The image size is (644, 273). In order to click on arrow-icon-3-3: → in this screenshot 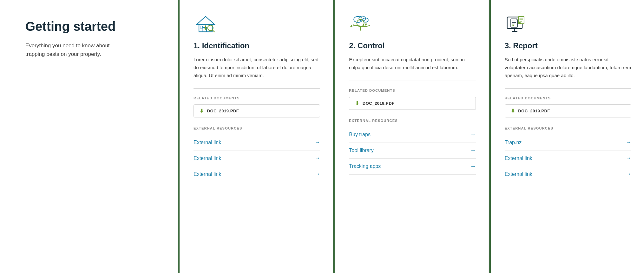, I will do `click(628, 174)`.